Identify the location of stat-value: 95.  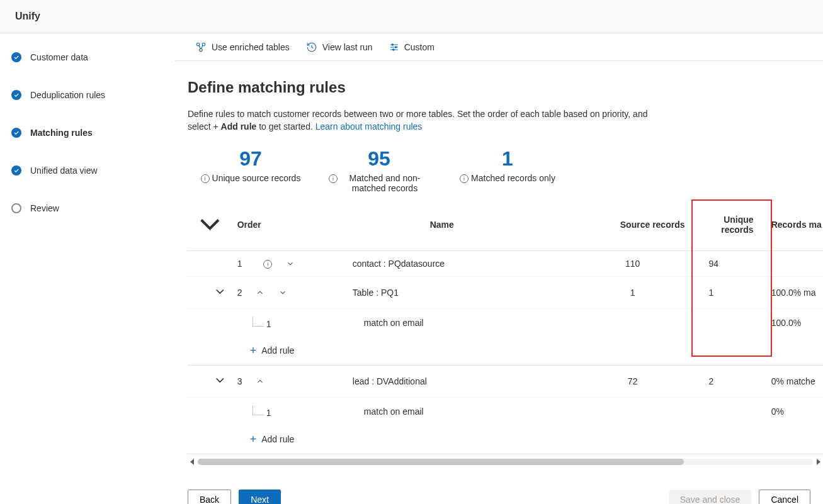
(379, 159).